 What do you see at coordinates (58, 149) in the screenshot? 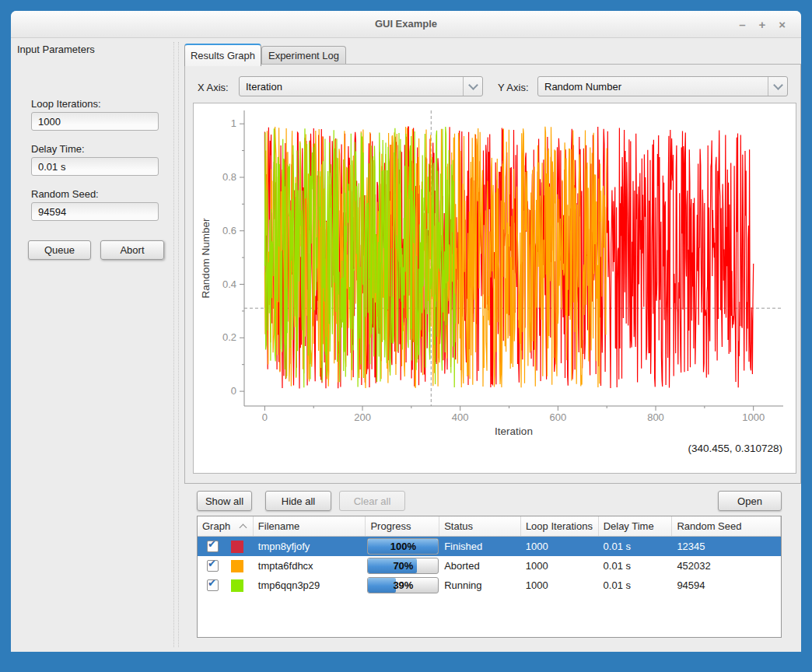
I see `delay-time-label: Delay Time:` at bounding box center [58, 149].